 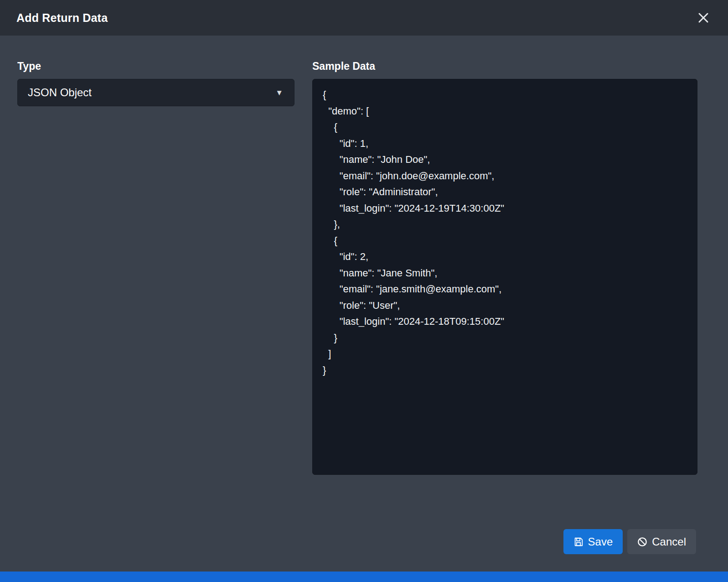 What do you see at coordinates (279, 93) in the screenshot?
I see `chevron-down-icon: ▼` at bounding box center [279, 93].